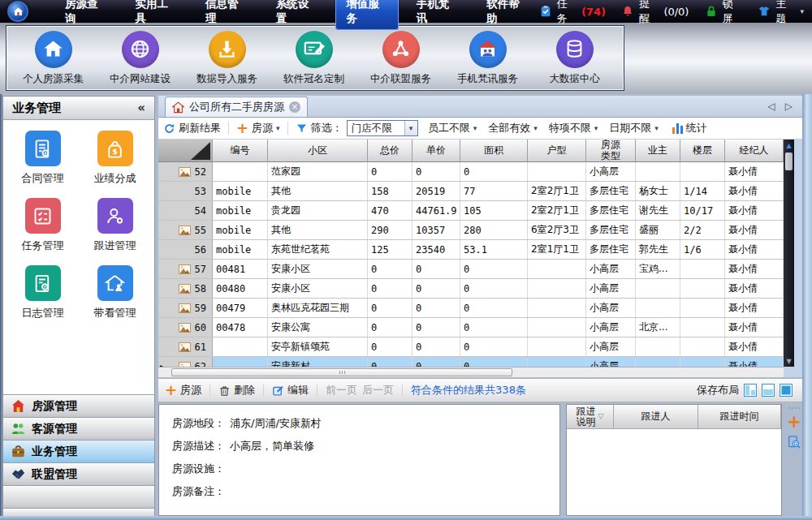 This screenshot has height=520, width=812. What do you see at coordinates (788, 362) in the screenshot?
I see `scroll-down-icon: ▼` at bounding box center [788, 362].